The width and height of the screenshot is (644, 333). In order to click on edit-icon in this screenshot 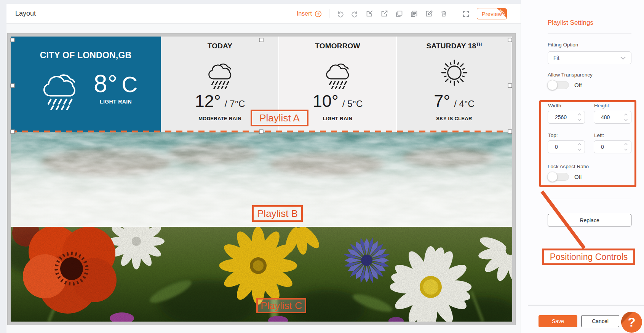, I will do `click(429, 14)`.